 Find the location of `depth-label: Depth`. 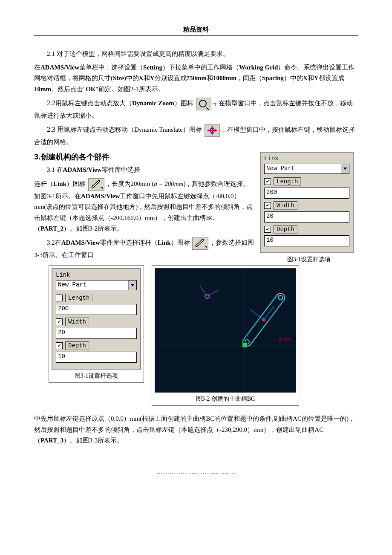

depth-label: Depth is located at coordinates (285, 229).